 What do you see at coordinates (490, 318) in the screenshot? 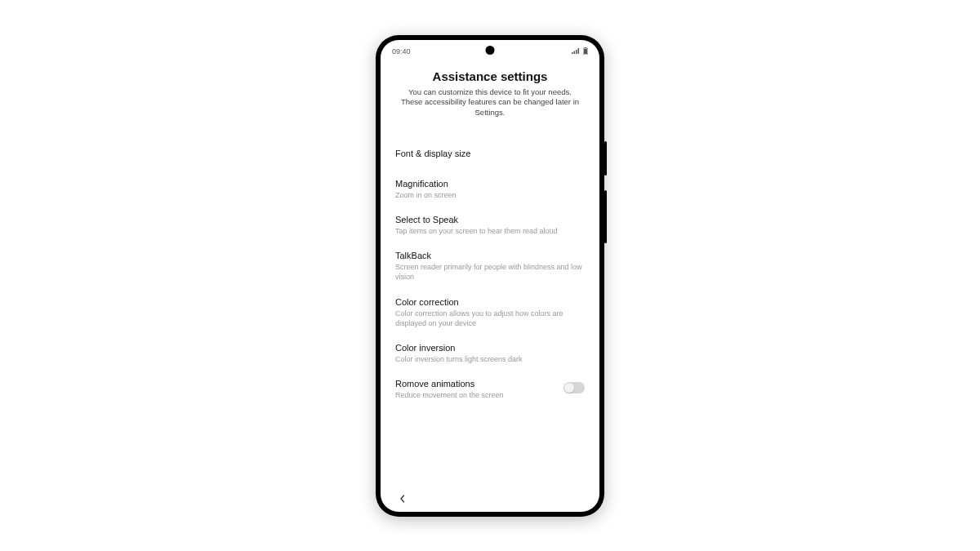
I see `setting-desc: Color correction allows you to adjust ho…` at bounding box center [490, 318].